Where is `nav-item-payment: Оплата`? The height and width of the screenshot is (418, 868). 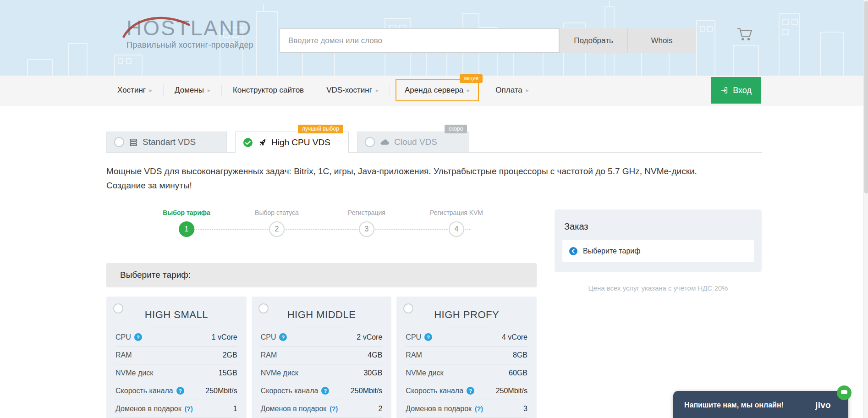 nav-item-payment: Оплата is located at coordinates (512, 90).